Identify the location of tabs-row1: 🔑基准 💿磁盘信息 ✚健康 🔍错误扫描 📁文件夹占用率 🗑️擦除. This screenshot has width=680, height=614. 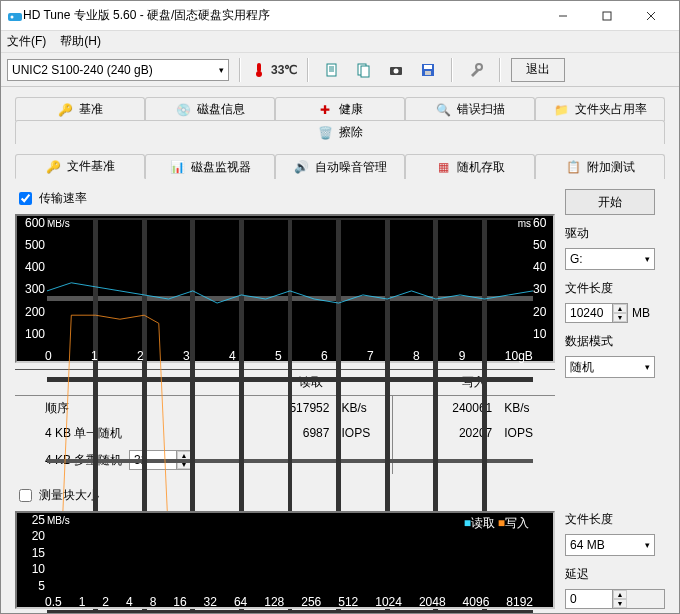
(340, 118).